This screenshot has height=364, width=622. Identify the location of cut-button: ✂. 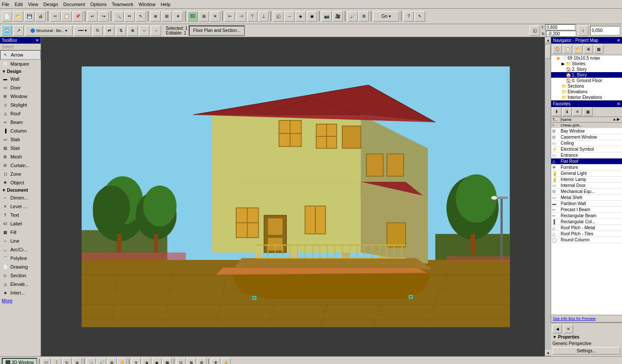
(55, 16).